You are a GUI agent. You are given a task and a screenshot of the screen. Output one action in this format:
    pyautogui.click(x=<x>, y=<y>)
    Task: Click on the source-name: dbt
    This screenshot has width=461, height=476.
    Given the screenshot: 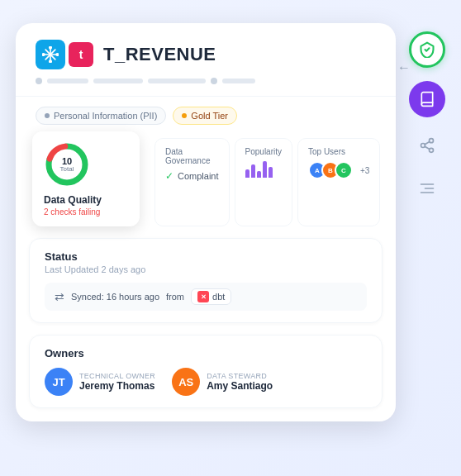 What is the action you would take?
    pyautogui.click(x=218, y=297)
    